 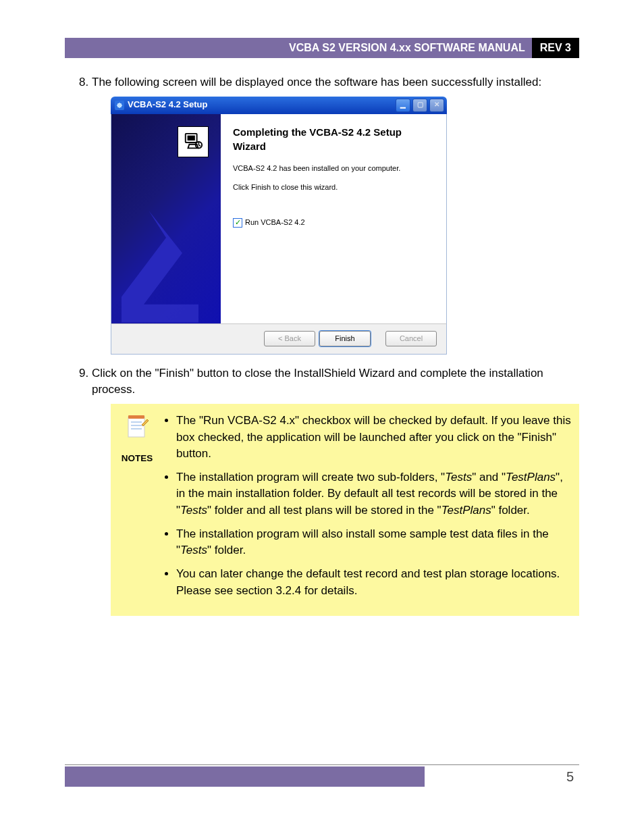 What do you see at coordinates (374, 438) in the screenshot?
I see `note-1: The "Run VCBA-S2 4.x" checkbox will be c…` at bounding box center [374, 438].